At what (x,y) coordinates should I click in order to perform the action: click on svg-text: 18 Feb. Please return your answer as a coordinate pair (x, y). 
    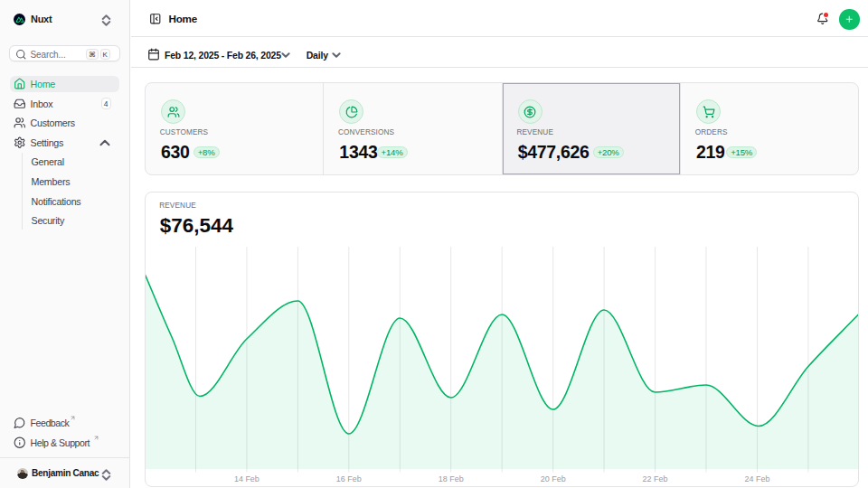
    Looking at the image, I should click on (451, 479).